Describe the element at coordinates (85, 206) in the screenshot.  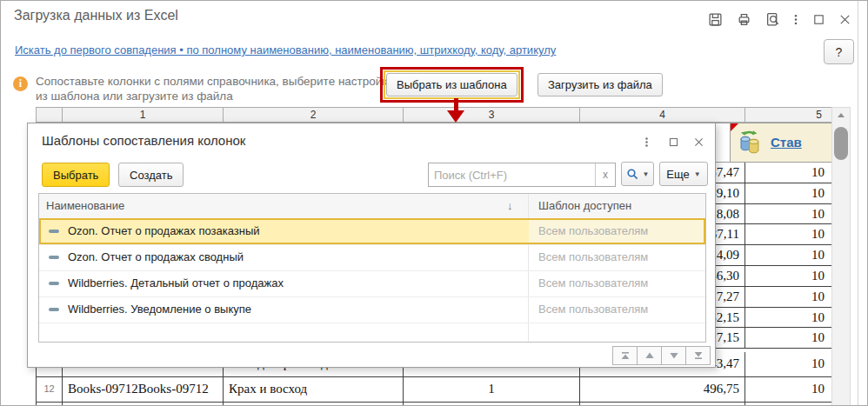
I see `name-column-header: Наименование` at that location.